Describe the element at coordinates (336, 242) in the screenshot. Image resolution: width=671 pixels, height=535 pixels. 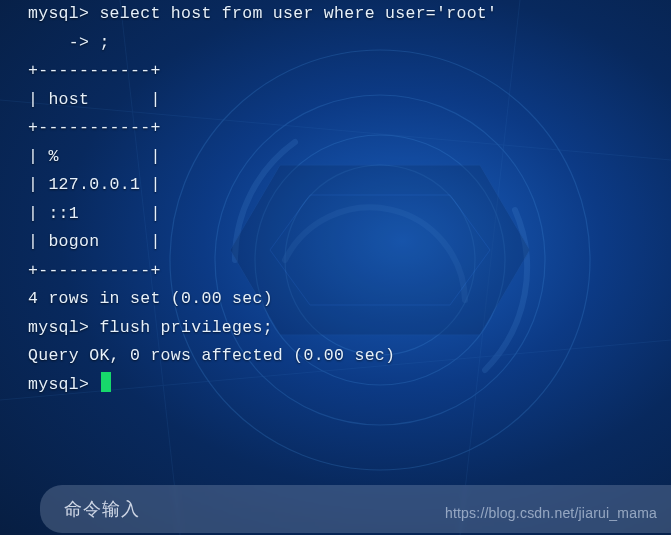
I see `terminal-line: | bogon |` at that location.